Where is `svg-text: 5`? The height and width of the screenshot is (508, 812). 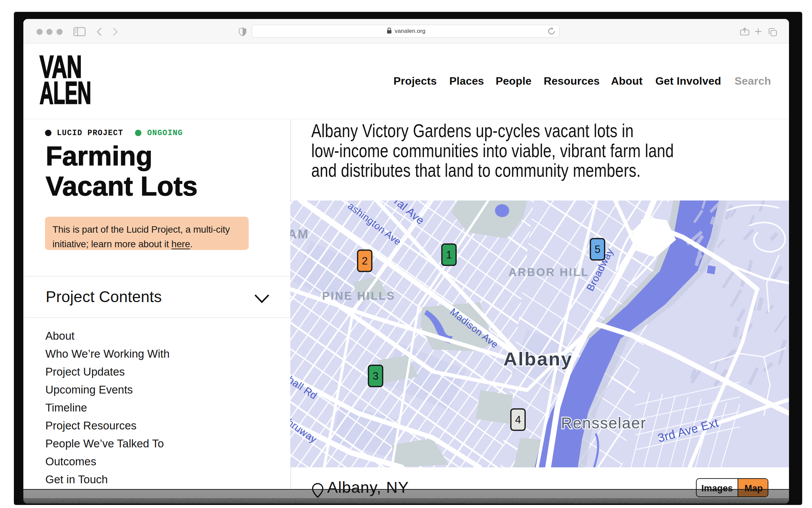
svg-text: 5 is located at coordinates (597, 249).